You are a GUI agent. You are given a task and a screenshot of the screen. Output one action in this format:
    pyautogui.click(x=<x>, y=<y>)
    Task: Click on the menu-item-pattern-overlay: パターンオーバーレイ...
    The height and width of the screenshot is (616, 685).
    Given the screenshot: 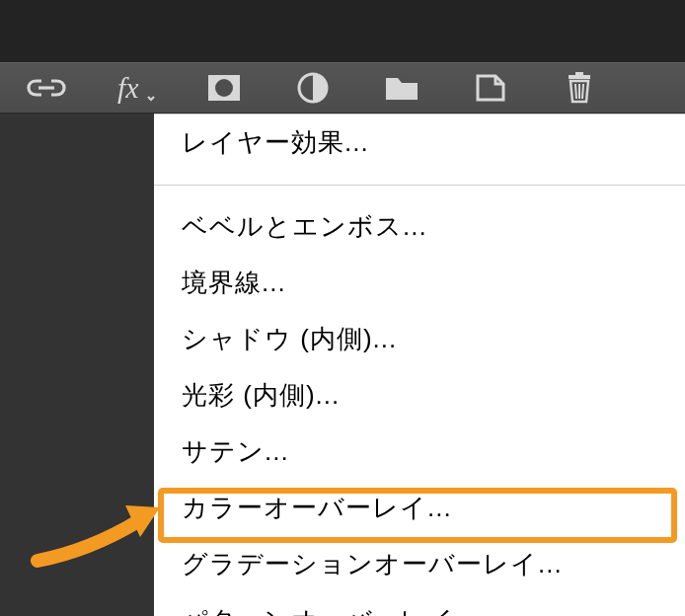 What is the action you would take?
    pyautogui.click(x=419, y=604)
    